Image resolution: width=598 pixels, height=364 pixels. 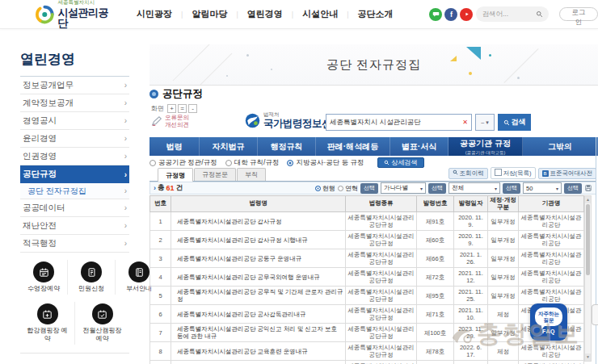 What do you see at coordinates (465, 123) in the screenshot?
I see `clear-icon: ✕` at bounding box center [465, 123].